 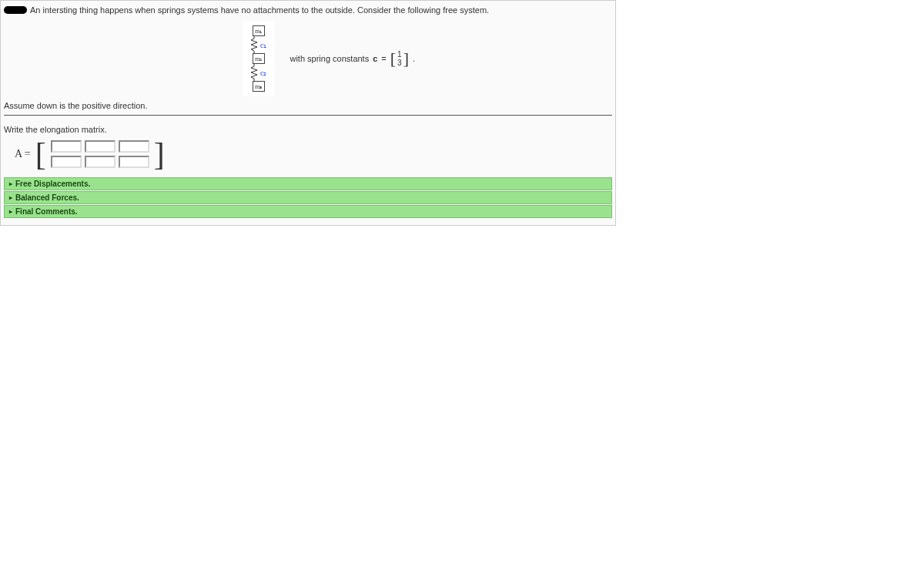 I want to click on figure-text-eq: =, so click(x=383, y=59).